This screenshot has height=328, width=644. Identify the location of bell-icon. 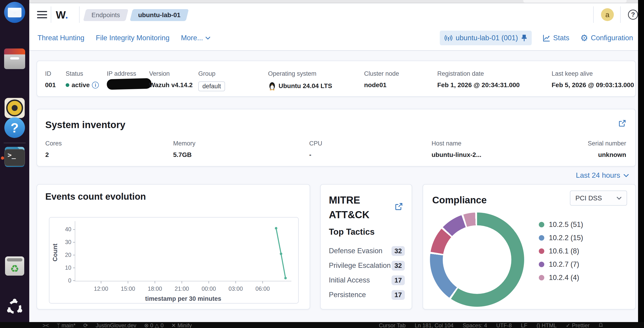
(601, 325).